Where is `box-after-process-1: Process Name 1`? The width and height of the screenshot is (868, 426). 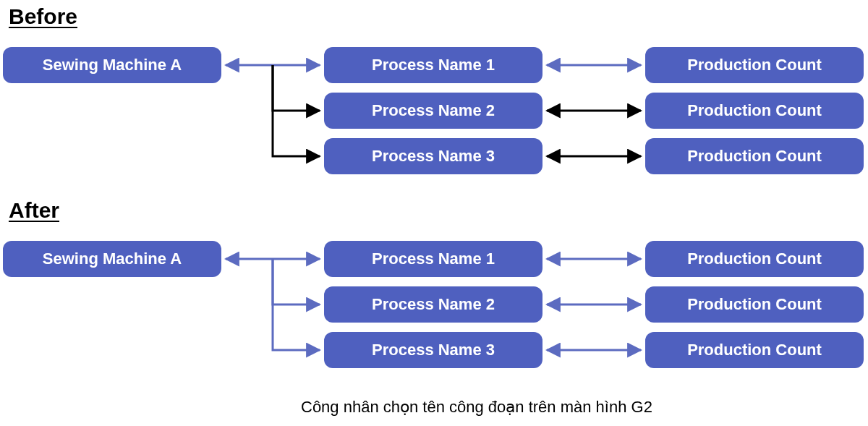
box-after-process-1: Process Name 1 is located at coordinates (433, 259).